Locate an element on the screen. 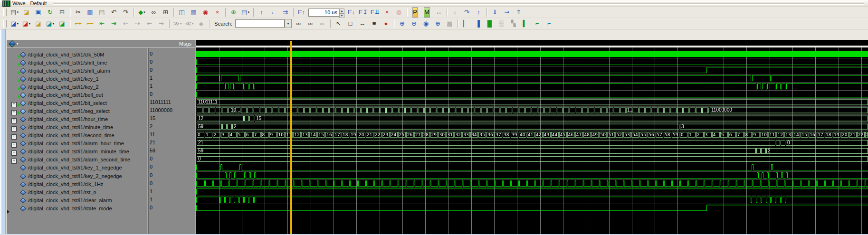  expanded-time-events-button: █ is located at coordinates (489, 24).